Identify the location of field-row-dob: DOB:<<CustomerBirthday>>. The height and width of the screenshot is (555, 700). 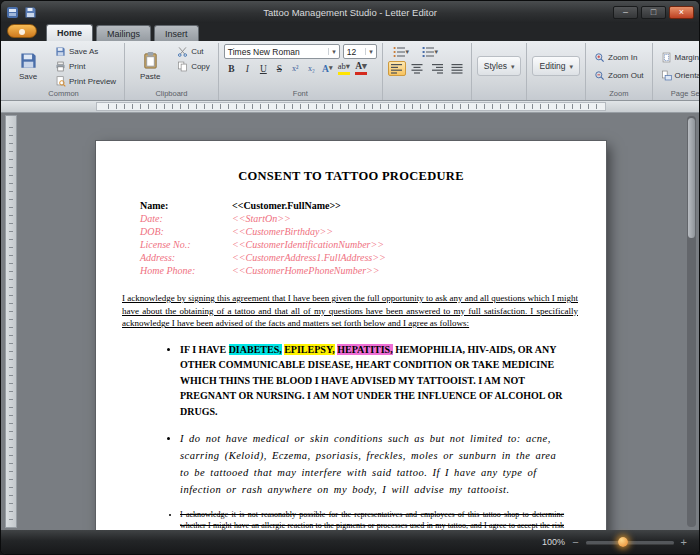
(360, 232).